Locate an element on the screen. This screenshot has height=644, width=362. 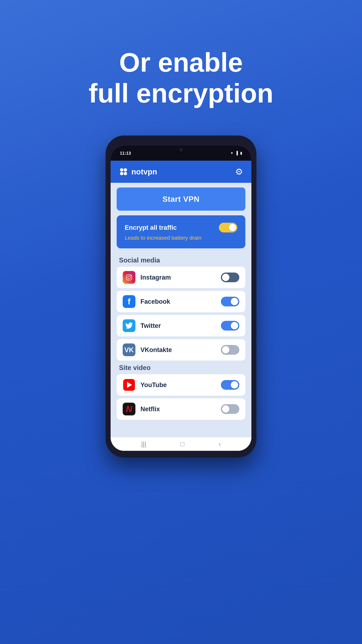
instagram-toggle is located at coordinates (230, 278).